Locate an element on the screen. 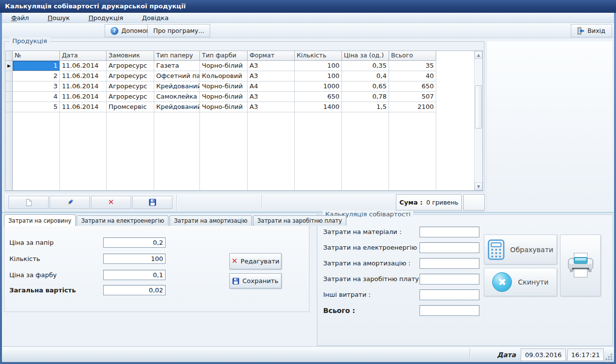  window-title-bar: Калькуляція собівартості друкарської про… is located at coordinates (308, 6).